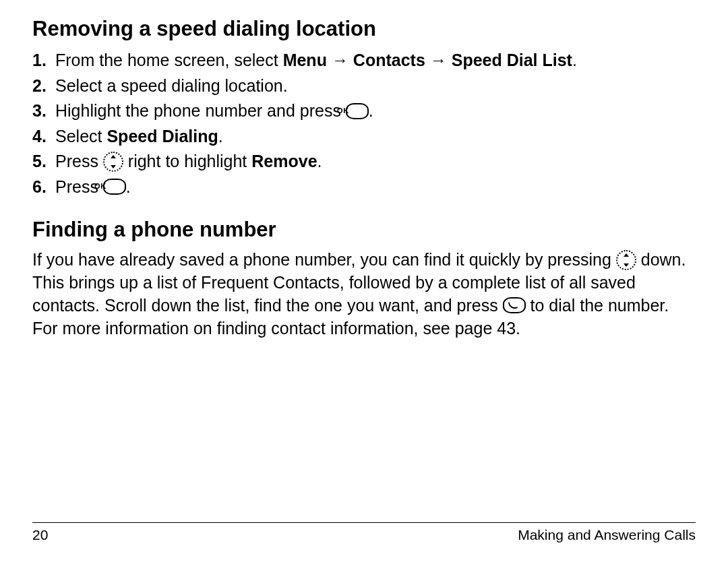 The height and width of the screenshot is (562, 728). What do you see at coordinates (44, 86) in the screenshot?
I see `step-number: 2.` at bounding box center [44, 86].